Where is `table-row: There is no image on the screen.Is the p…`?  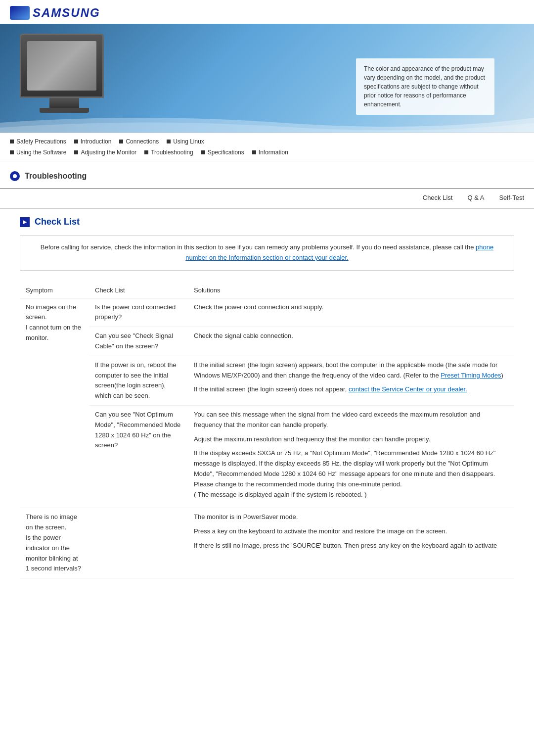 table-row: There is no image on the screen.Is the p… is located at coordinates (267, 543).